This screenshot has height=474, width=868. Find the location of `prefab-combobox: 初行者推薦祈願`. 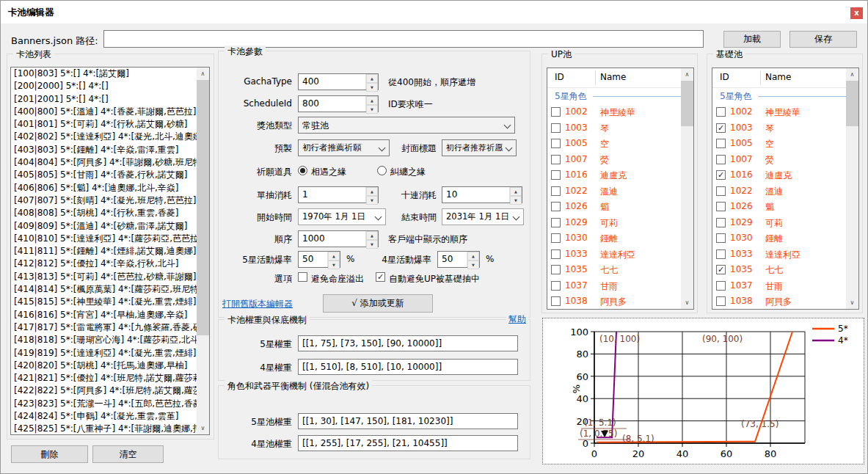

prefab-combobox: 初行者推薦祈願 is located at coordinates (343, 148).